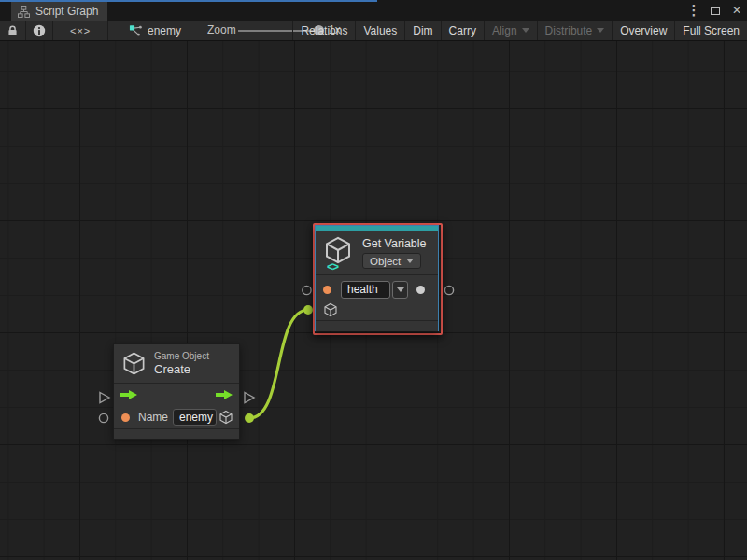 This screenshot has height=560, width=747. Describe the element at coordinates (715, 10) in the screenshot. I see `maximize-icon` at that location.